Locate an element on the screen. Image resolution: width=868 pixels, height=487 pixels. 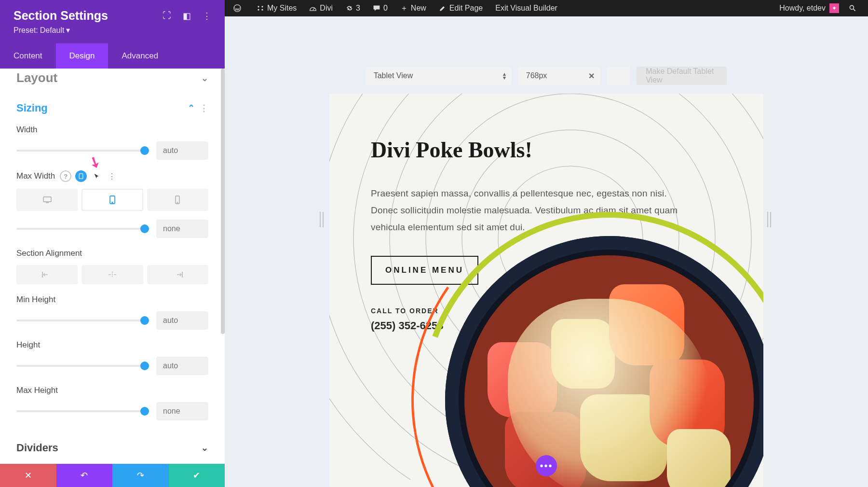
edit-page-link: Edit Page is located at coordinates (461, 8).